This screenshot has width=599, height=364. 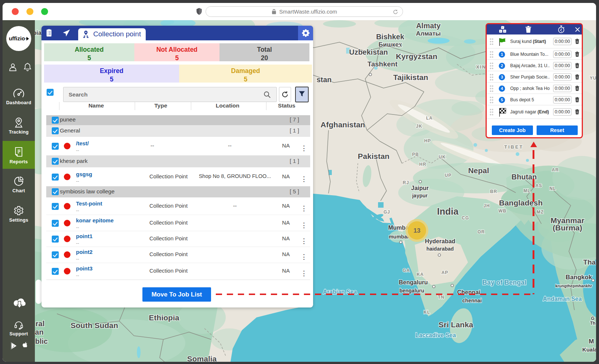 I want to click on svg-text: Andaman Sea, so click(x=562, y=299).